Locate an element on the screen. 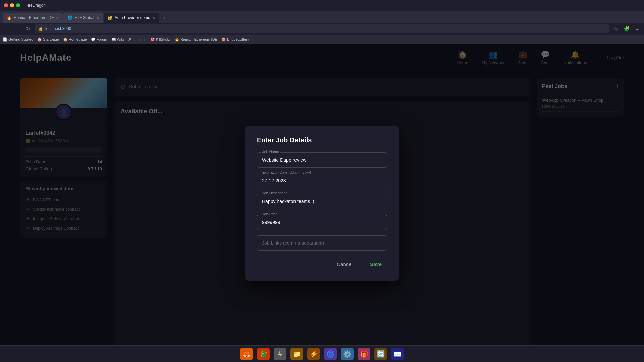 The height and width of the screenshot is (362, 644). cancel-button: Cancel is located at coordinates (345, 264).